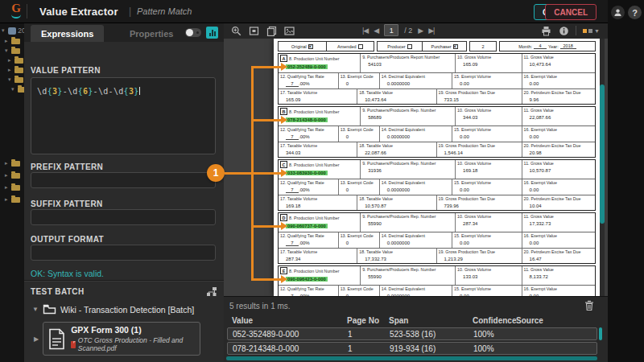 Image resolution: width=644 pixels, height=362 pixels. Describe the element at coordinates (546, 31) in the screenshot. I see `print-icon` at that location.